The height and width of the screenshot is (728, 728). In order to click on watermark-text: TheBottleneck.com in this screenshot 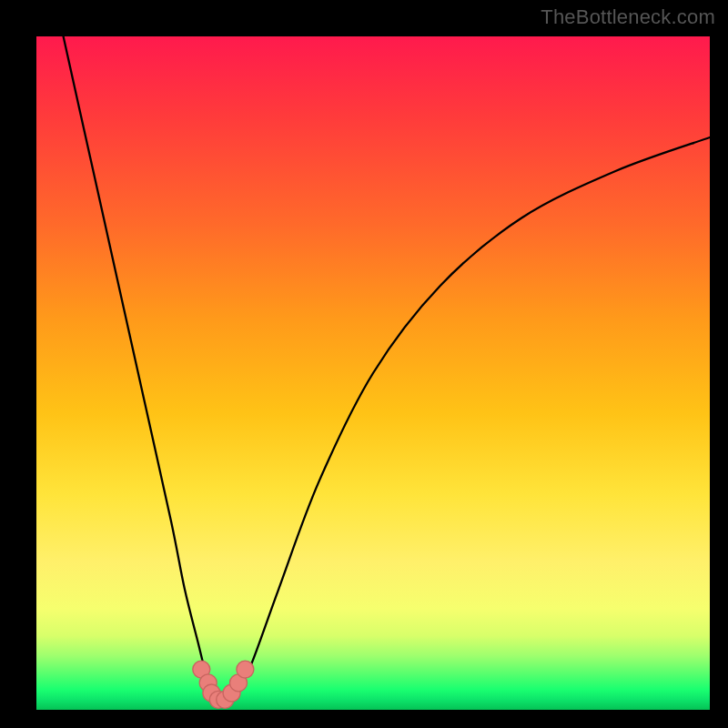, I will do `click(628, 17)`.